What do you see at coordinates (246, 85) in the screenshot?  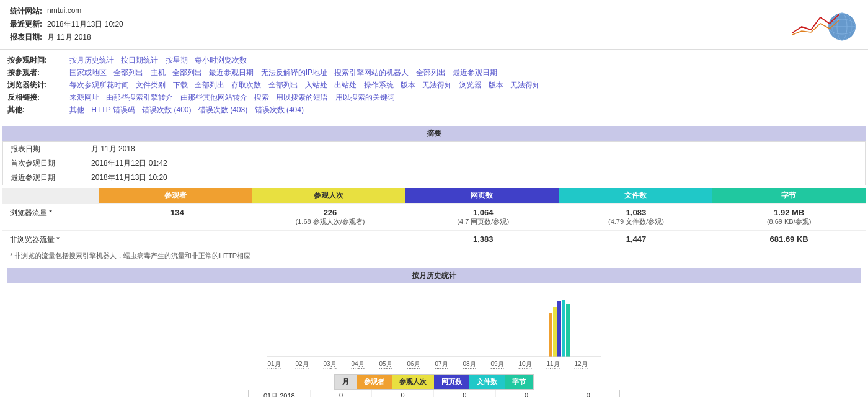 I see `nav-link-access-count: 存取次数` at bounding box center [246, 85].